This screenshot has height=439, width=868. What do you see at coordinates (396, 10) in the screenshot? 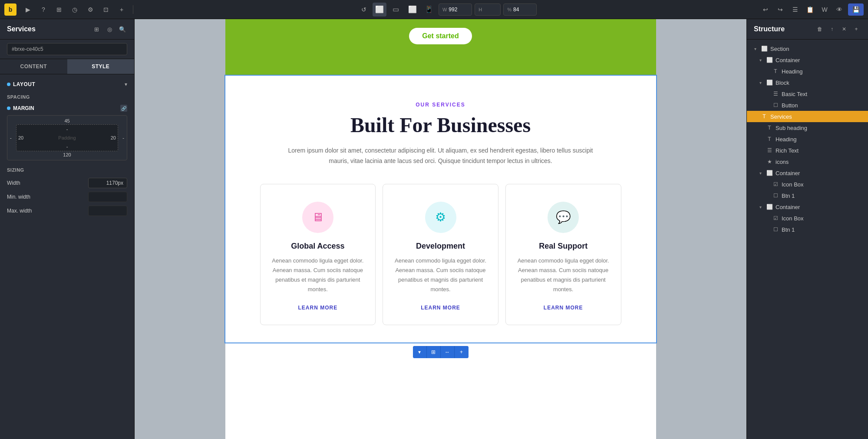
I see `tablet-btn: ▭` at bounding box center [396, 10].